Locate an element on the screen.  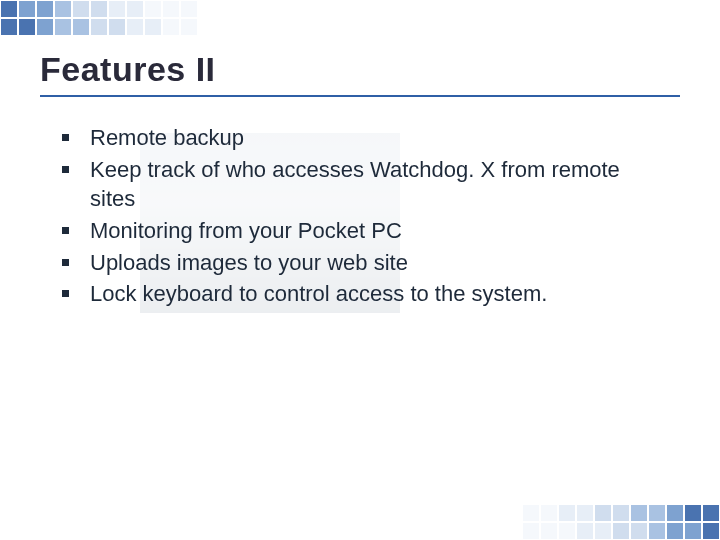
corner-decoration-bottom-right is located at coordinates (600, 518).